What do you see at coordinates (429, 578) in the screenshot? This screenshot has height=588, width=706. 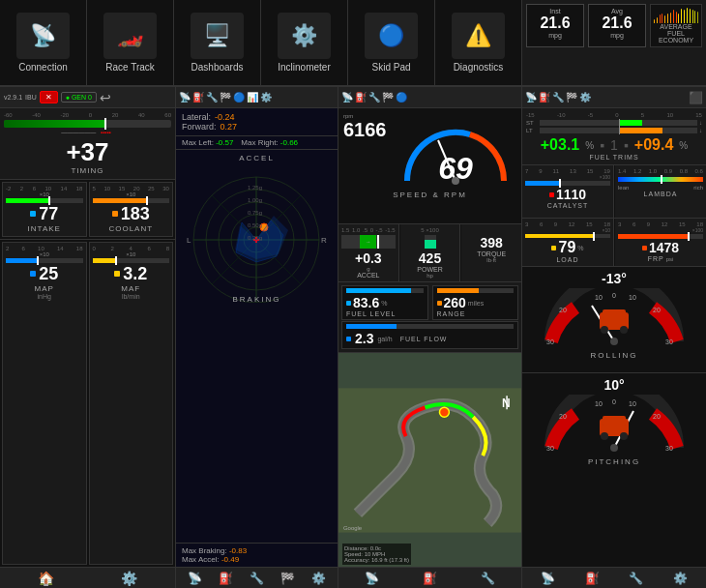 I see `mbt-icon-2: ⛽` at bounding box center [429, 578].